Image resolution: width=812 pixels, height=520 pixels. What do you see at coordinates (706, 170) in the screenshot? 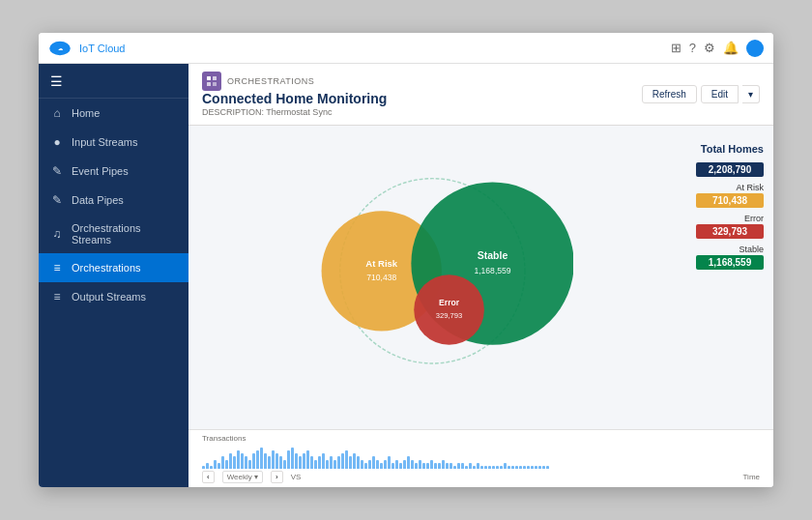
I see `stat-total-homes: 2,208,790` at bounding box center [706, 170].